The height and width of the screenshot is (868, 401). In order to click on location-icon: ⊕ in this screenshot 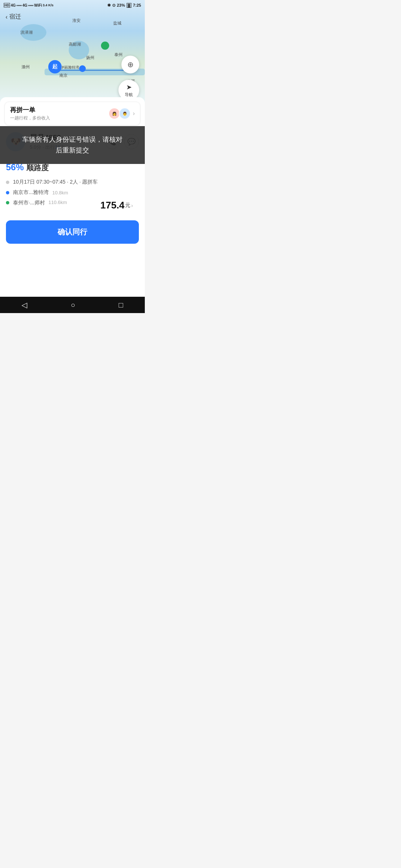, I will do `click(131, 65)`.